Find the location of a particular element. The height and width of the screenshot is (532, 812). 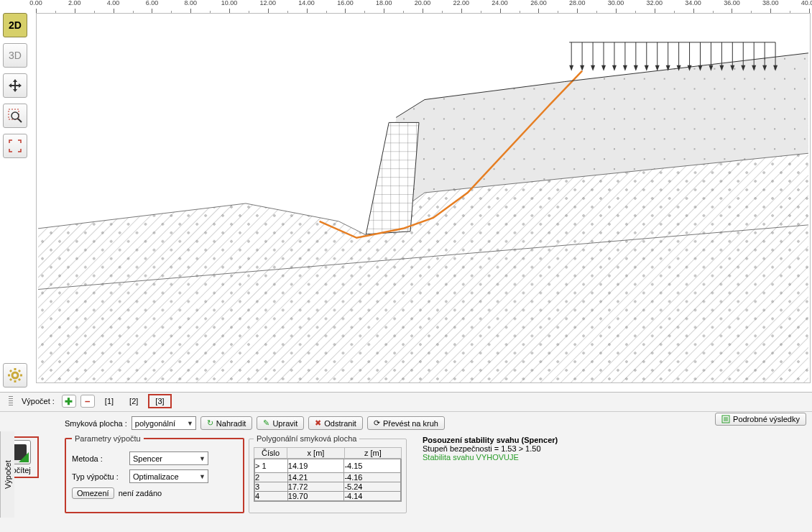

move-icon is located at coordinates (15, 86).